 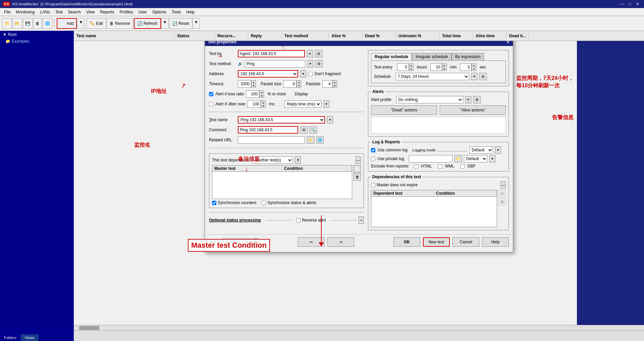 What do you see at coordinates (473, 110) in the screenshot?
I see `alive-actions-btn: "Alive actions"` at bounding box center [473, 110].